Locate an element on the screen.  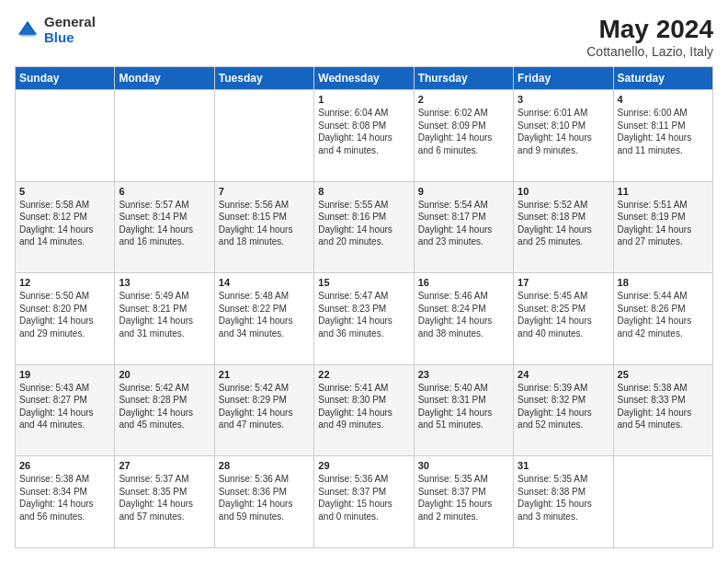
day-number: 30 is located at coordinates (463, 465).